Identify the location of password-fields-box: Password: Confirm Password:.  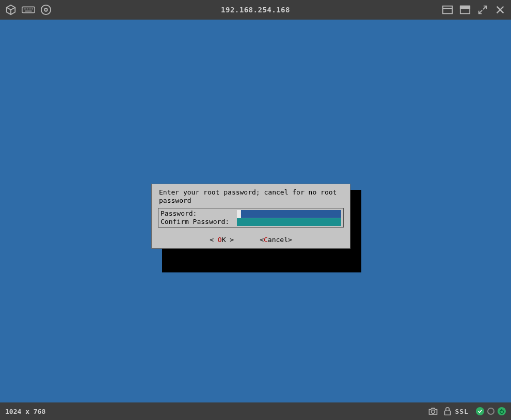
(251, 218).